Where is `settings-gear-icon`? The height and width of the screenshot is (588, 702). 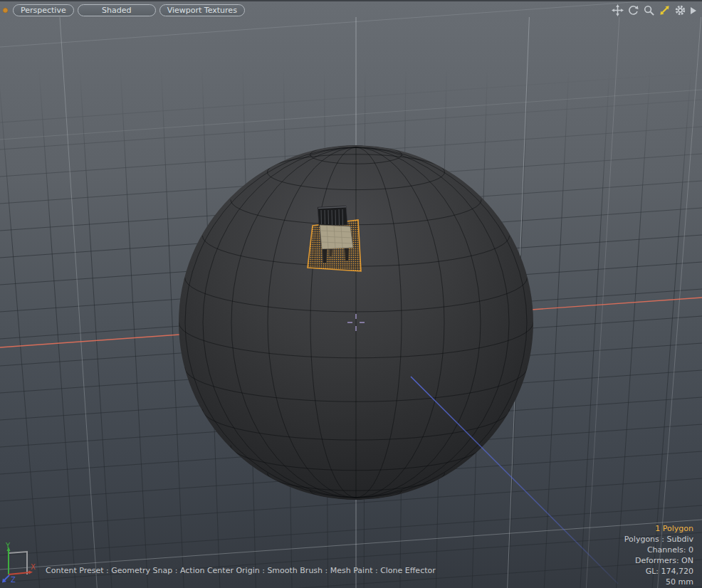 settings-gear-icon is located at coordinates (681, 10).